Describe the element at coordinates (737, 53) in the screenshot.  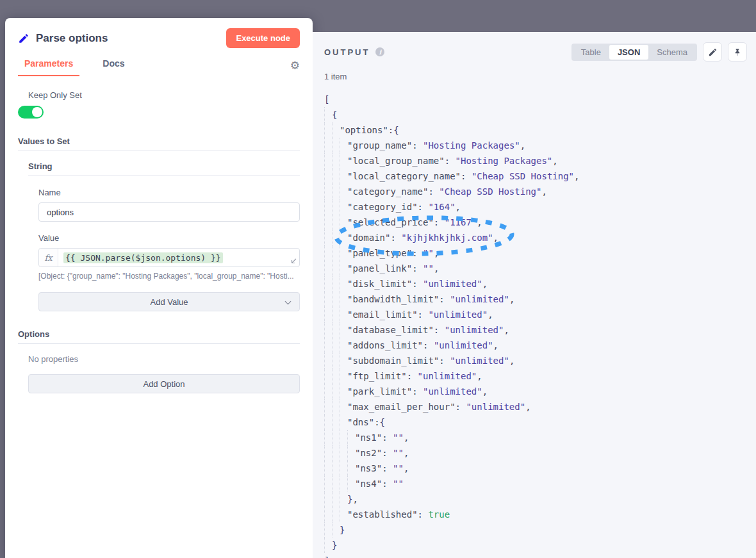
I see `pin-icon` at that location.